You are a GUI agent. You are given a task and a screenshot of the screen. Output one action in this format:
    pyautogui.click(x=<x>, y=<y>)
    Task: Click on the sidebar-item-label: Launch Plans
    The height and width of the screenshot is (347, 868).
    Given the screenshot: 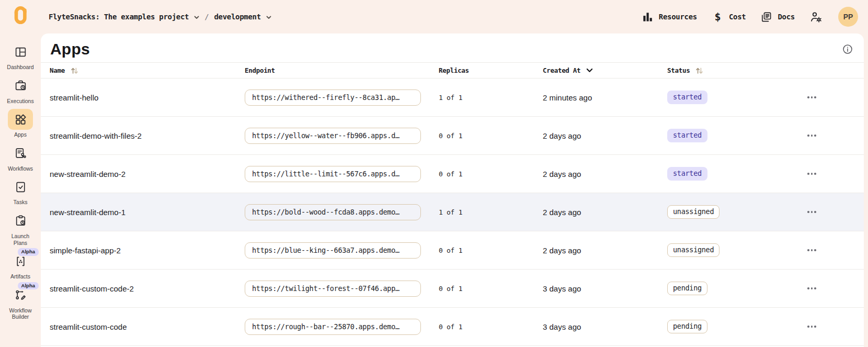 What is the action you would take?
    pyautogui.click(x=20, y=240)
    